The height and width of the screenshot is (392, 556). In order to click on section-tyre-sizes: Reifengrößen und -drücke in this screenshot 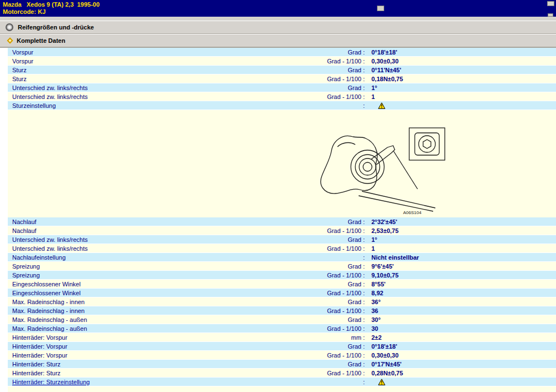, I will do `click(278, 27)`.